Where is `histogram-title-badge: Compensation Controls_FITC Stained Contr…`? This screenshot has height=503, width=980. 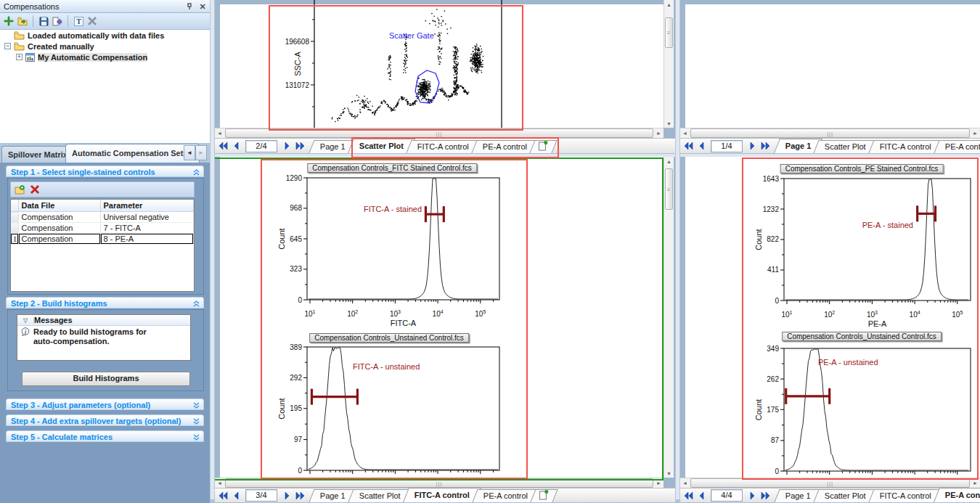 histogram-title-badge: Compensation Controls_FITC Stained Contr… is located at coordinates (392, 168).